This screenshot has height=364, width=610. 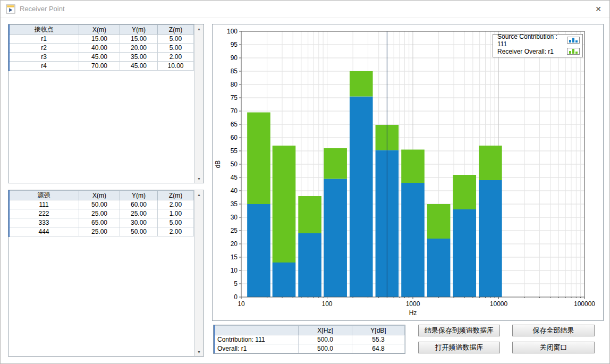 What do you see at coordinates (554, 331) in the screenshot?
I see `save-all-results-button: 保存全部结果` at bounding box center [554, 331].